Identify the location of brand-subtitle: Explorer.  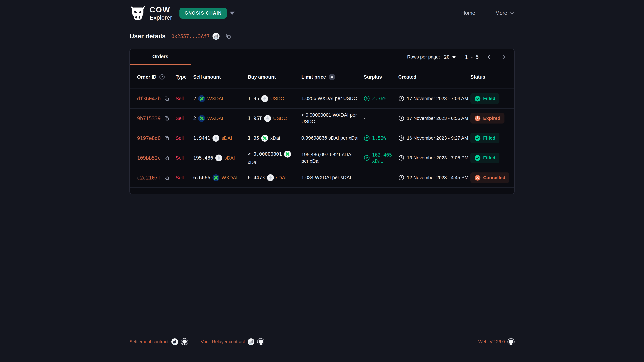
(161, 17).